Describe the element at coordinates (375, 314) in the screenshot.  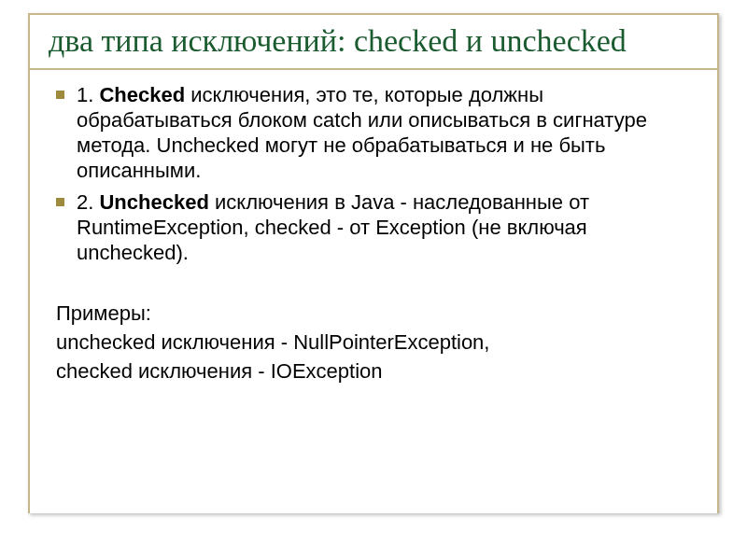
I see `examples-heading: Примеры:` at that location.